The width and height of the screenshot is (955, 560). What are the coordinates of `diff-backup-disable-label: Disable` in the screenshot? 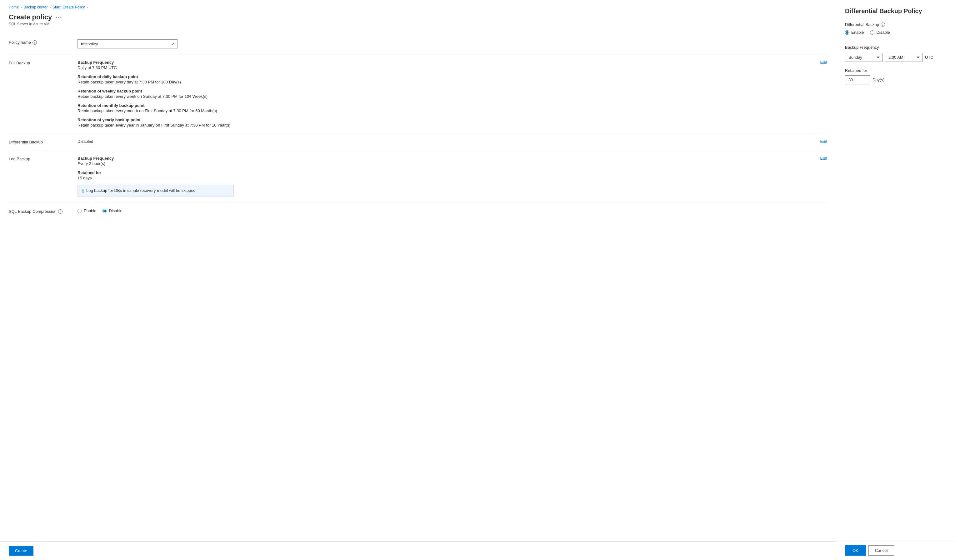 It's located at (883, 33).